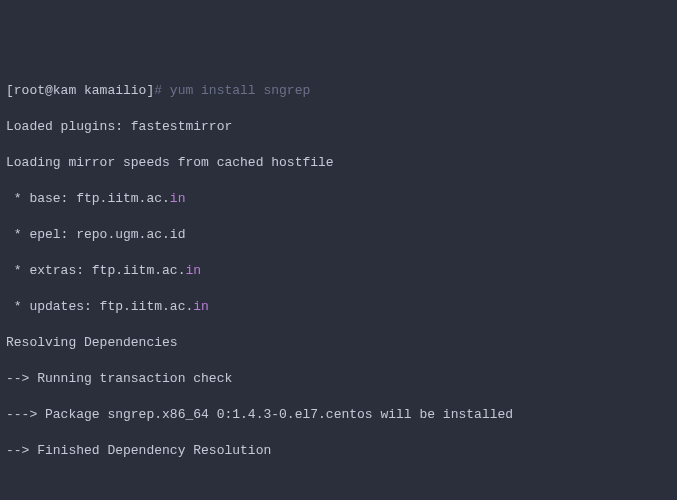 This screenshot has width=677, height=500. Describe the element at coordinates (338, 271) in the screenshot. I see `mirror-extras-line: * extras: ftp.iitm.ac.in` at that location.